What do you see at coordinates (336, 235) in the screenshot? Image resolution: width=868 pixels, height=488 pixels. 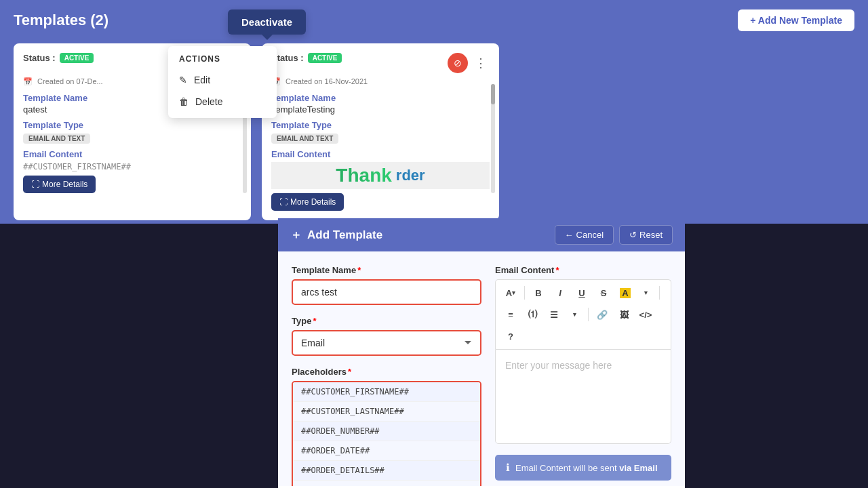 I see `form-title: ＋ Add Template` at bounding box center [336, 235].